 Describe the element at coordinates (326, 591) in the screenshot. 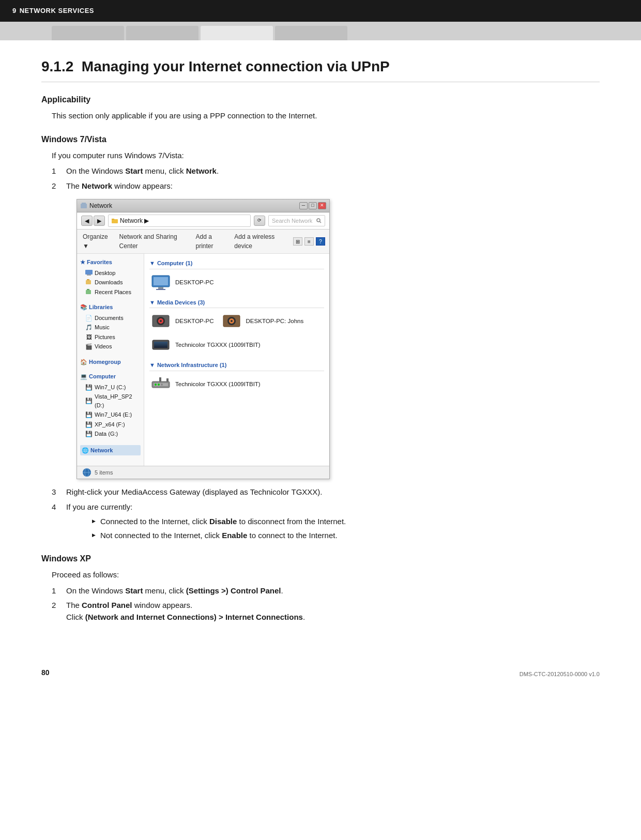

I see `xp-step-1: On the Windows Start menu, click (Settin…` at that location.